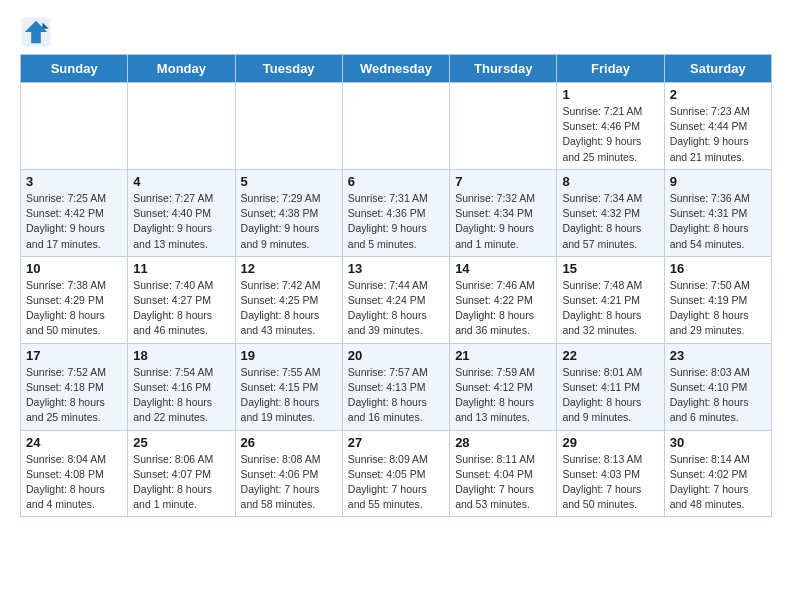  Describe the element at coordinates (181, 442) in the screenshot. I see `day-number: 25` at that location.